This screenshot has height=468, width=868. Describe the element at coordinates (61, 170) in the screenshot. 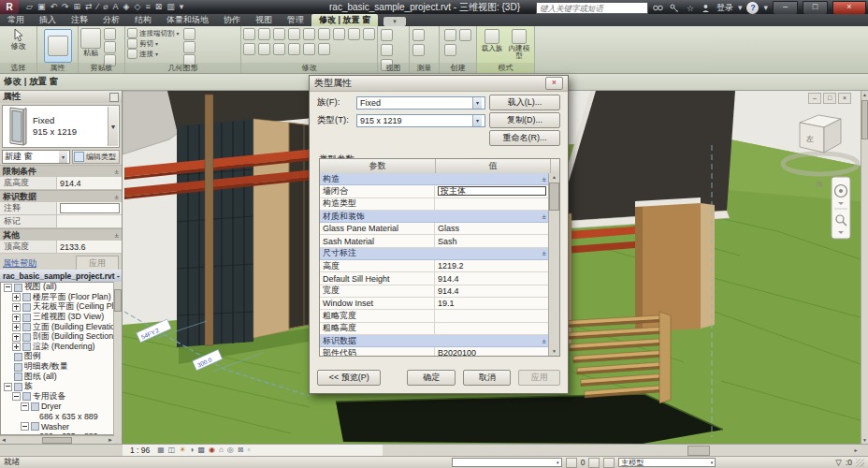

I see `group-constraints: 限制条件 ±` at that location.